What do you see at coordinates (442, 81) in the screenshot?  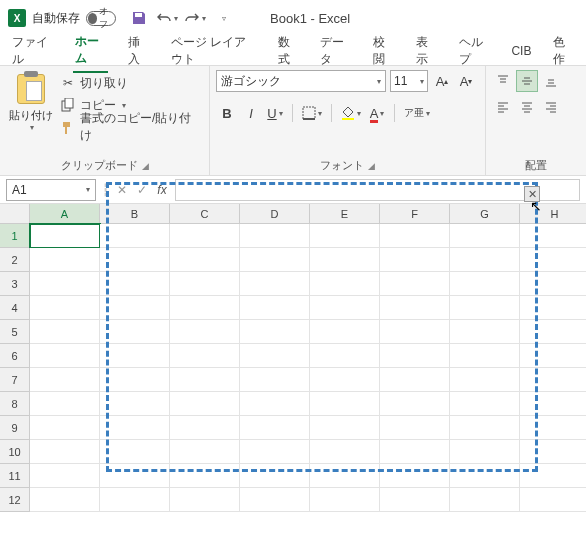 I see `increase-font-icon: A▴` at bounding box center [442, 81].